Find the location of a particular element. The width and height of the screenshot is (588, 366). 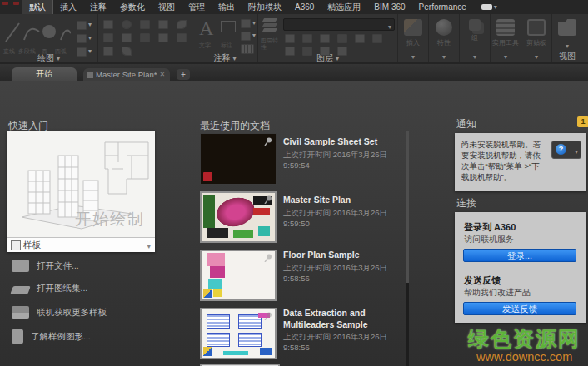

start-drawing-label: 开始绘制 is located at coordinates (110, 220).